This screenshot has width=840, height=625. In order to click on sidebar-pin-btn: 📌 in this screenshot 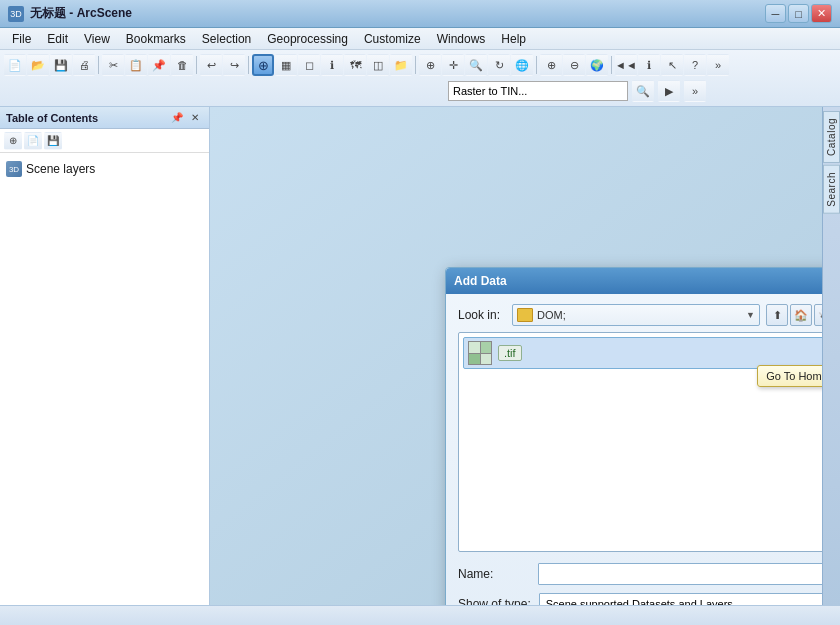, I will do `click(177, 118)`.